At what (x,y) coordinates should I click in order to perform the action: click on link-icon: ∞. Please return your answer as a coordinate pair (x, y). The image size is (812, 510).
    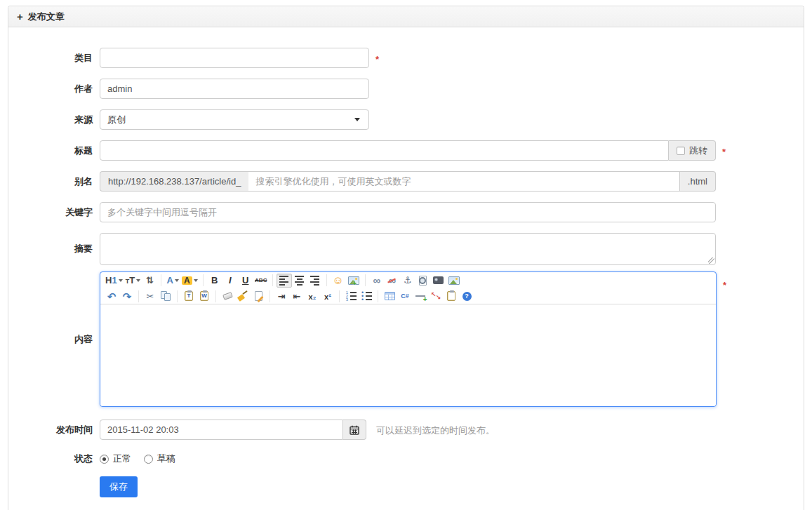
    Looking at the image, I should click on (377, 281).